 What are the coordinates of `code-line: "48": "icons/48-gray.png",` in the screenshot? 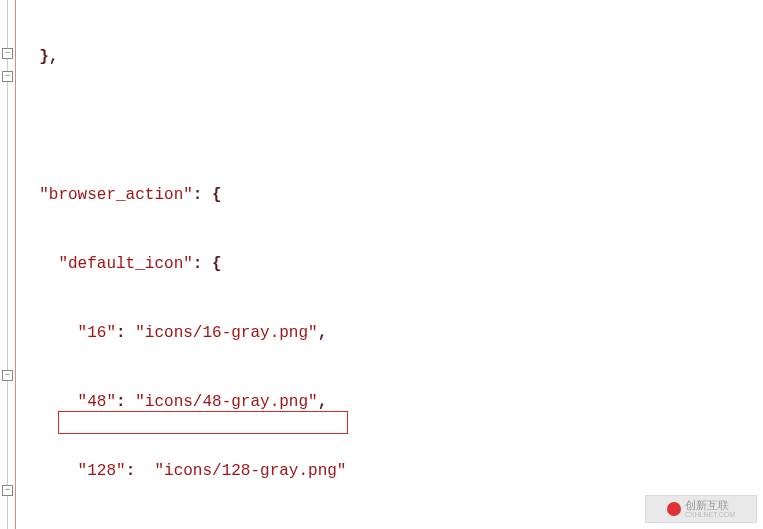 It's located at (390, 402).